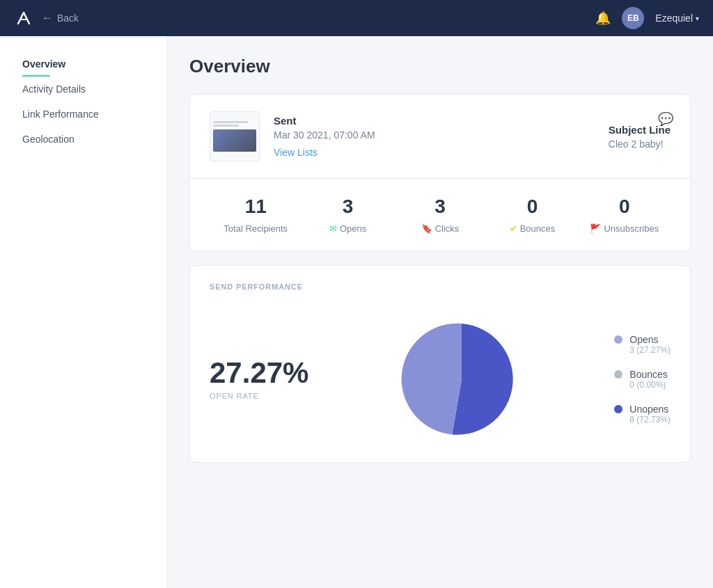  Describe the element at coordinates (618, 340) in the screenshot. I see `opens-legend-dot` at that location.